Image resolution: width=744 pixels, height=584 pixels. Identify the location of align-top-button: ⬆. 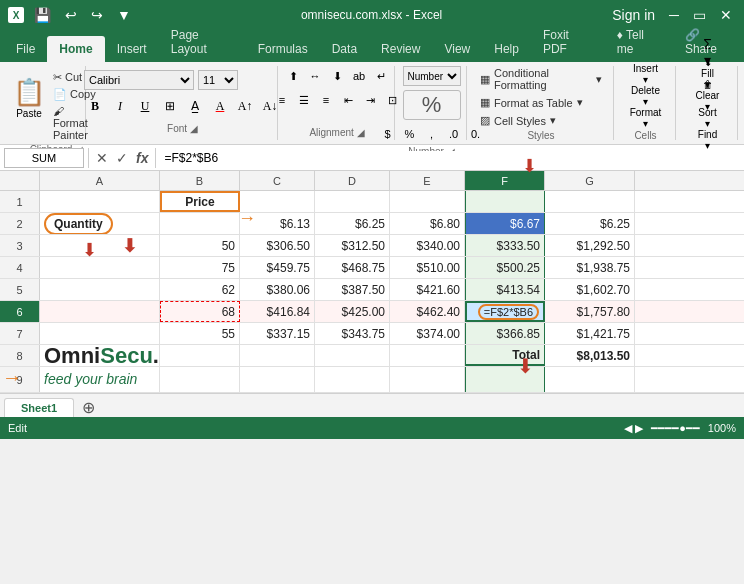
(293, 76).